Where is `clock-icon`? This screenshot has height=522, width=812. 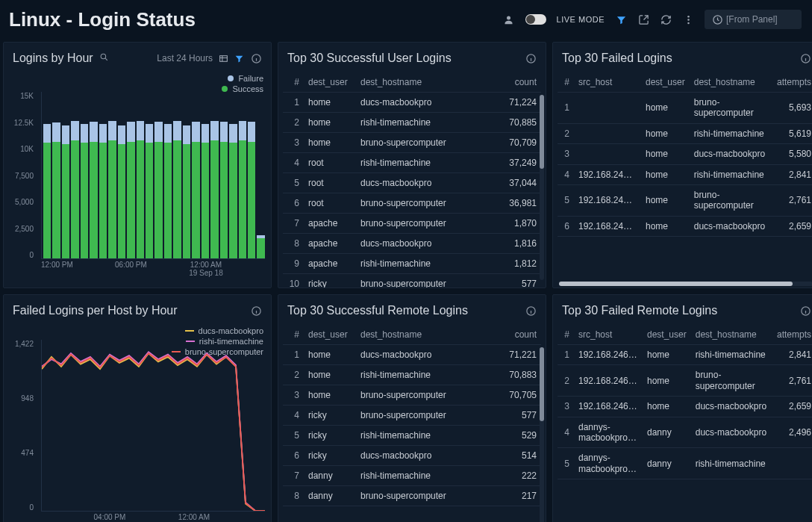
clock-icon is located at coordinates (717, 19).